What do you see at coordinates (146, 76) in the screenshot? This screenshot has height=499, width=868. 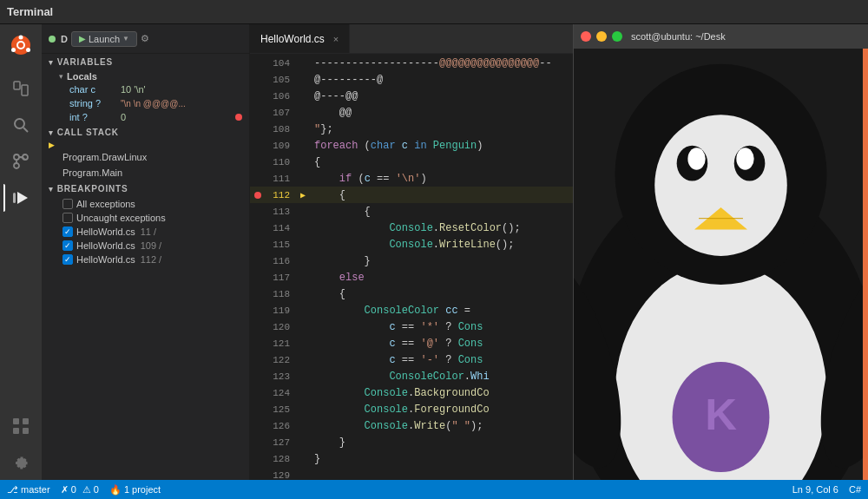 I see `locals-row: ▾ Locals` at bounding box center [146, 76].